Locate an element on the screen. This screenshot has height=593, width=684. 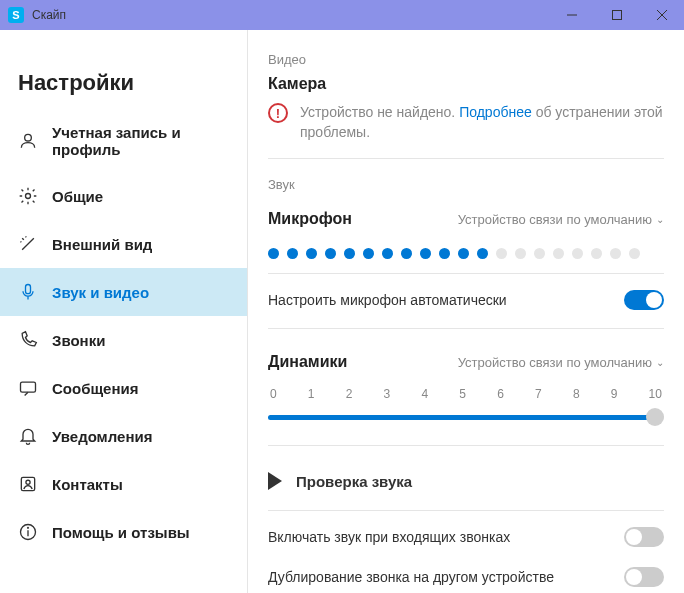
camera-error-text: Устройство не найдено. Подробнее об устр… is located at coordinates (482, 122).